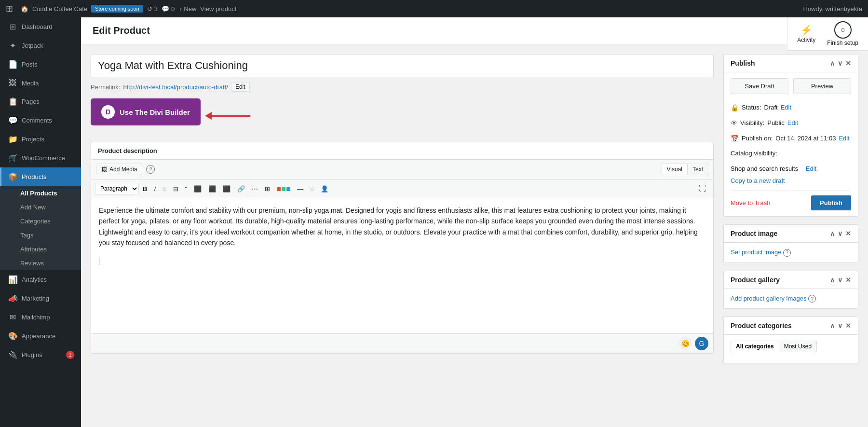 This screenshot has height=427, width=868. Describe the element at coordinates (685, 344) in the screenshot. I see `footer-emoji-icon: 😊` at that location.